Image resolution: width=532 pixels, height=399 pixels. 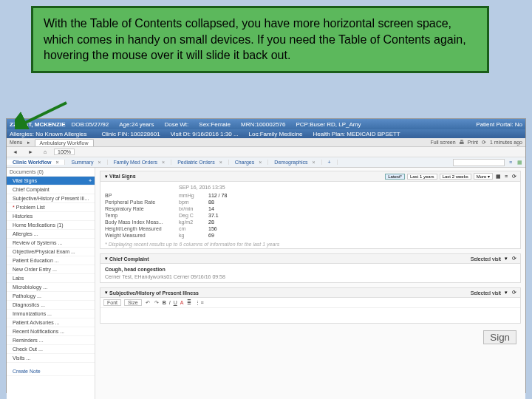 What do you see at coordinates (50, 234) in the screenshot?
I see `toc-item: Allergies ...` at bounding box center [50, 234].